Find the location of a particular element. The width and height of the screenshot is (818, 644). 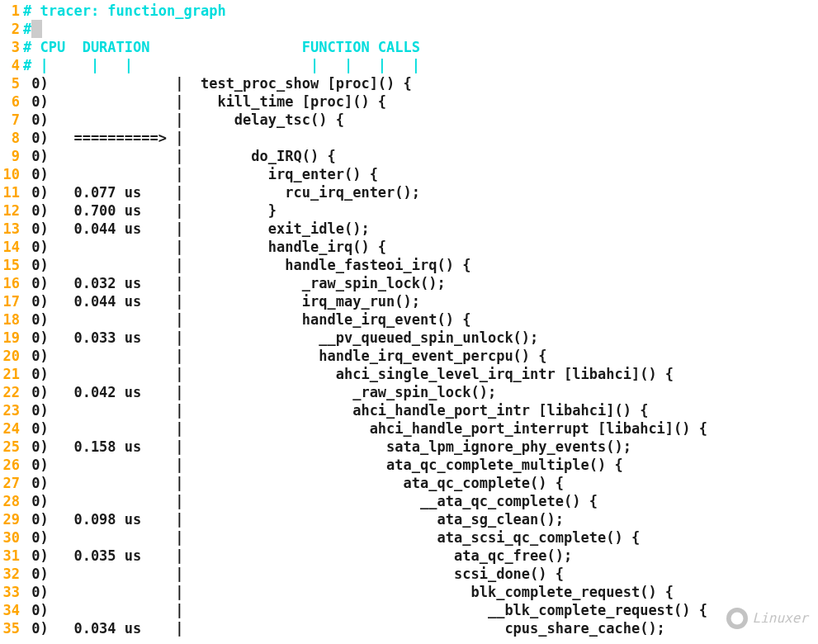

line-number: 32 is located at coordinates (12, 574).